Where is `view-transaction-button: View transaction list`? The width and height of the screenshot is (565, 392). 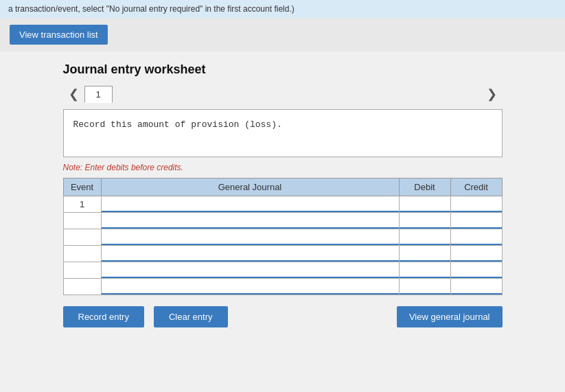
view-transaction-button: View transaction list is located at coordinates (59, 34).